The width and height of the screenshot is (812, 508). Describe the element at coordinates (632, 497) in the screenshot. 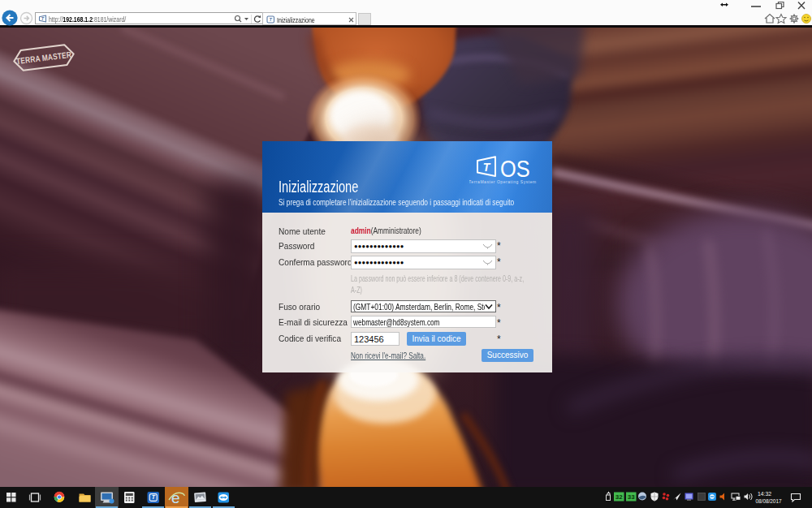

I see `svg-text: 33` at that location.